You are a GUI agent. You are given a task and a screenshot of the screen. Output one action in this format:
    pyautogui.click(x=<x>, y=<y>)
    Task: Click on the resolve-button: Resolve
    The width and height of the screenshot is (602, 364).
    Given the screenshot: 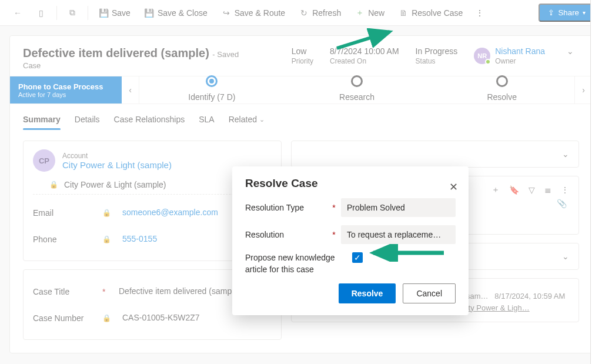 What is the action you would take?
    pyautogui.click(x=367, y=293)
    